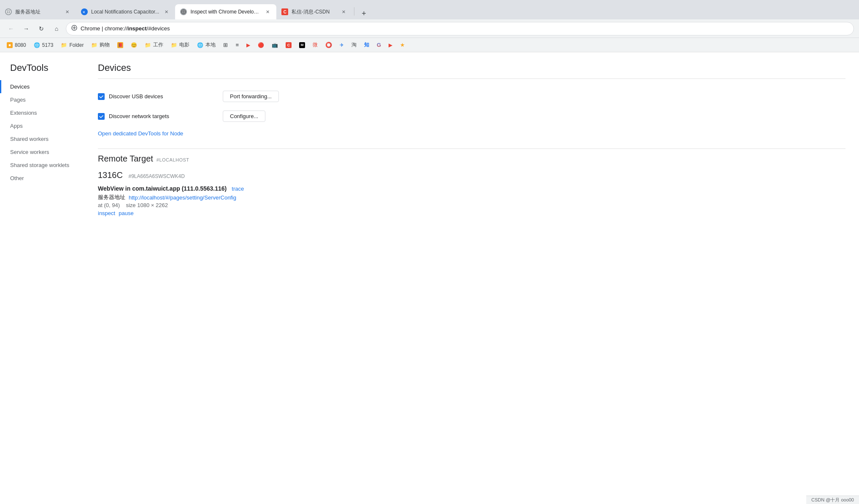 Image resolution: width=859 pixels, height=504 pixels. What do you see at coordinates (379, 45) in the screenshot?
I see `bookmark-google-icon: G` at bounding box center [379, 45].